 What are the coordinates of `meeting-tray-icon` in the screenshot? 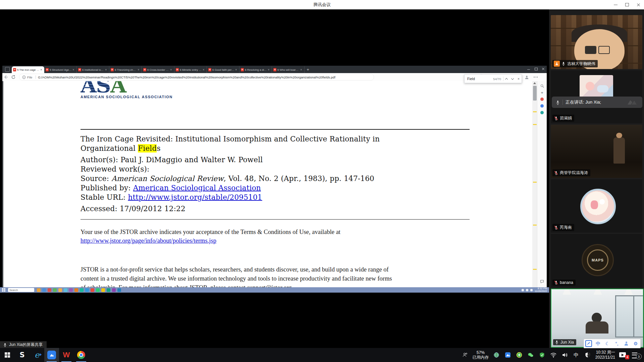 It's located at (508, 355).